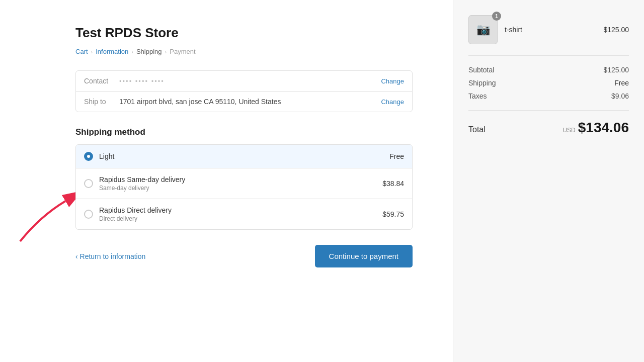 The height and width of the screenshot is (362, 644). What do you see at coordinates (240, 179) in the screenshot?
I see `option-name-same-day: Rapidus Same-day delivery` at bounding box center [240, 179].